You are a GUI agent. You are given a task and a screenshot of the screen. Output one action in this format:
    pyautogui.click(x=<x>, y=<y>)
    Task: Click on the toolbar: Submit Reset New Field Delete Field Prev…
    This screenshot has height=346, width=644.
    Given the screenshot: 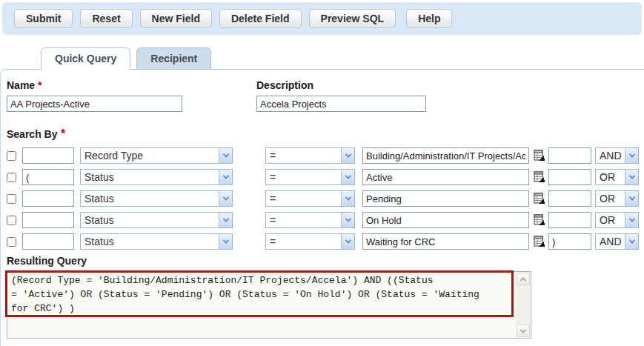 What is the action you would take?
    pyautogui.click(x=322, y=19)
    